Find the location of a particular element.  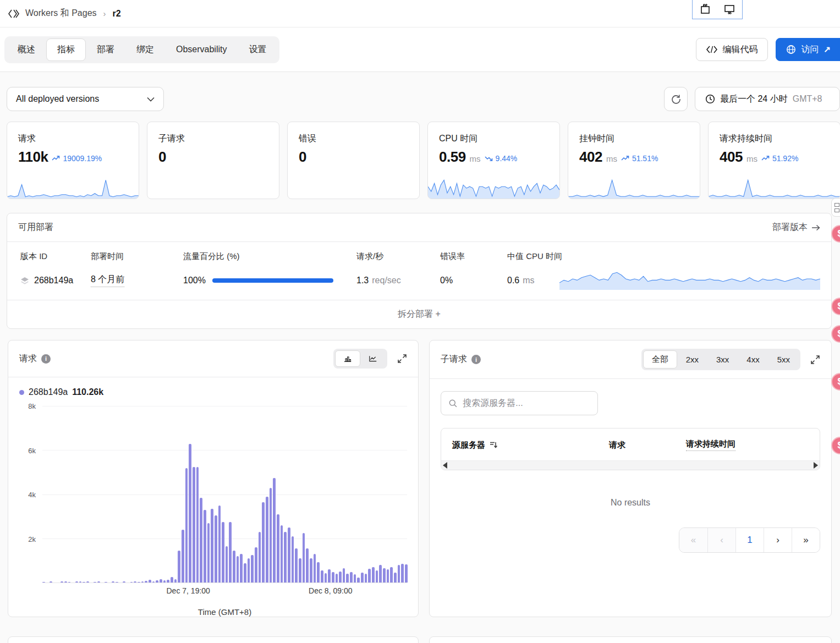

filter-all: 全部 is located at coordinates (660, 360).